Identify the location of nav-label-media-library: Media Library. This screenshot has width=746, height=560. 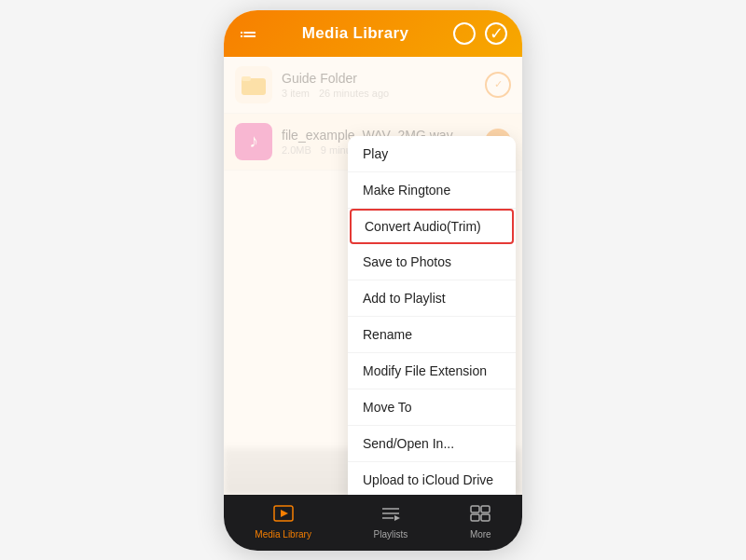
(283, 535).